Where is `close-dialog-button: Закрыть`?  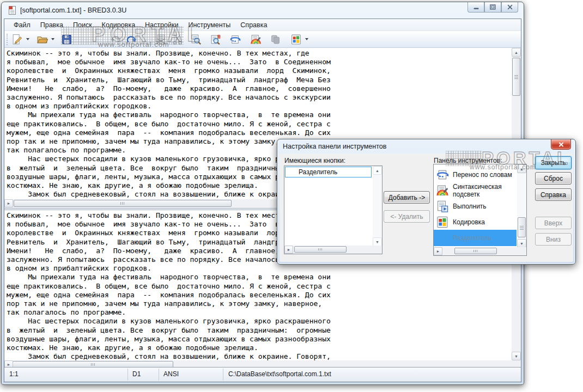 close-dialog-button: Закрыть is located at coordinates (554, 163).